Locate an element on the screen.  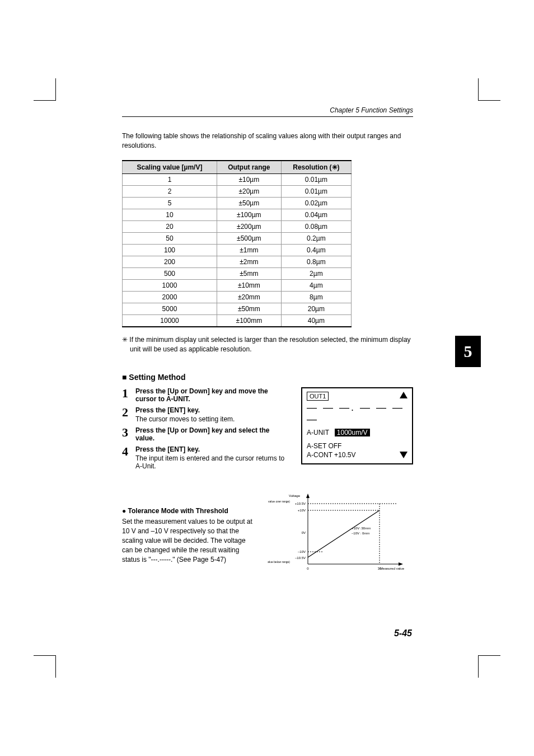
table-cell: 8µm is located at coordinates (316, 297).